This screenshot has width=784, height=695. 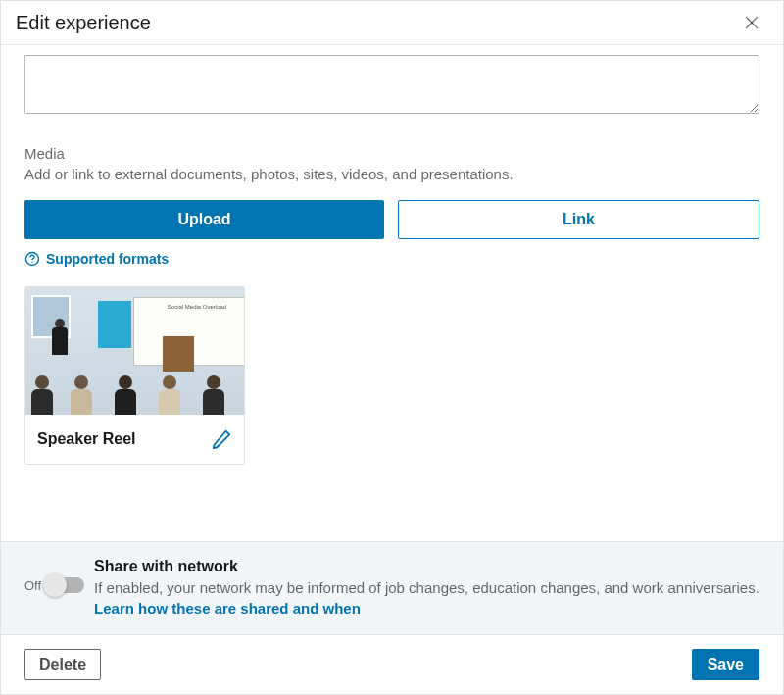 I want to click on help-icon, so click(x=32, y=259).